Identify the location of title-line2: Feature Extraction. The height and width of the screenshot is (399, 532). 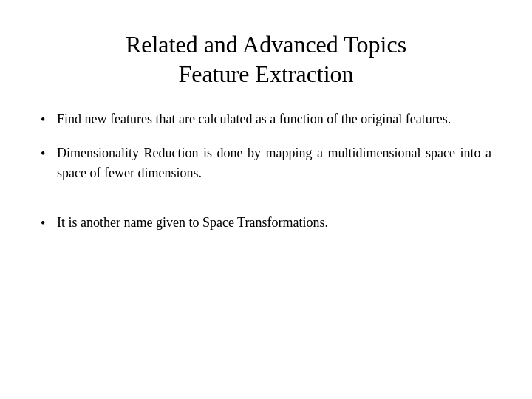
(266, 74).